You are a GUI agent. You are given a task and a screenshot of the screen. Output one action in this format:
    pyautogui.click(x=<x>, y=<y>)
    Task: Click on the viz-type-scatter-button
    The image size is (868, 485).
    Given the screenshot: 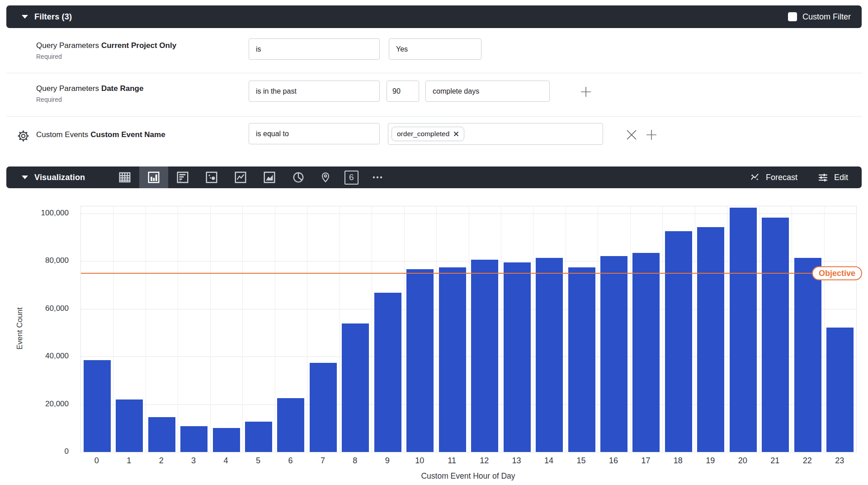 What is the action you would take?
    pyautogui.click(x=212, y=177)
    